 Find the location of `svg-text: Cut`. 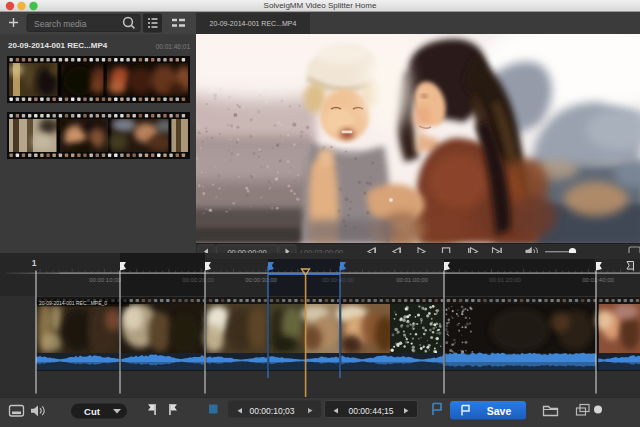

svg-text: Cut is located at coordinates (92, 412).